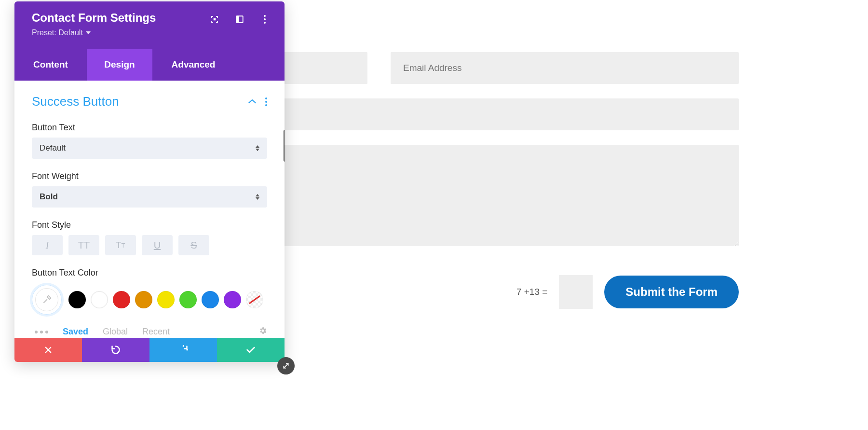 The height and width of the screenshot is (430, 868). I want to click on panel-footer, so click(149, 350).